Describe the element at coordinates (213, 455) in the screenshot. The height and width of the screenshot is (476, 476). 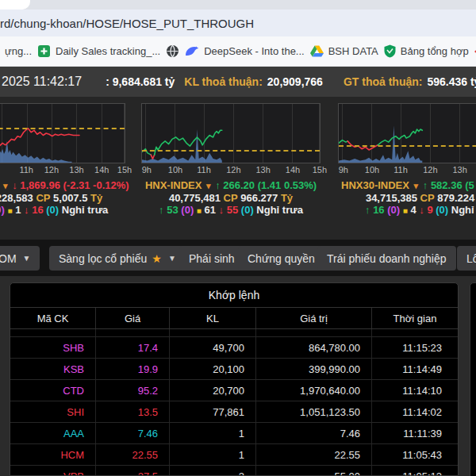
I see `kl-cell: 1` at that location.